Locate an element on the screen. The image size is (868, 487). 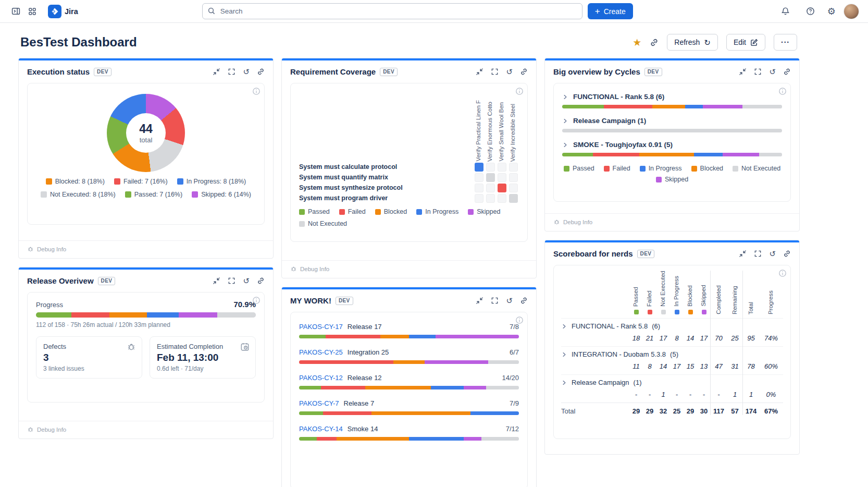
help-icon is located at coordinates (811, 11).